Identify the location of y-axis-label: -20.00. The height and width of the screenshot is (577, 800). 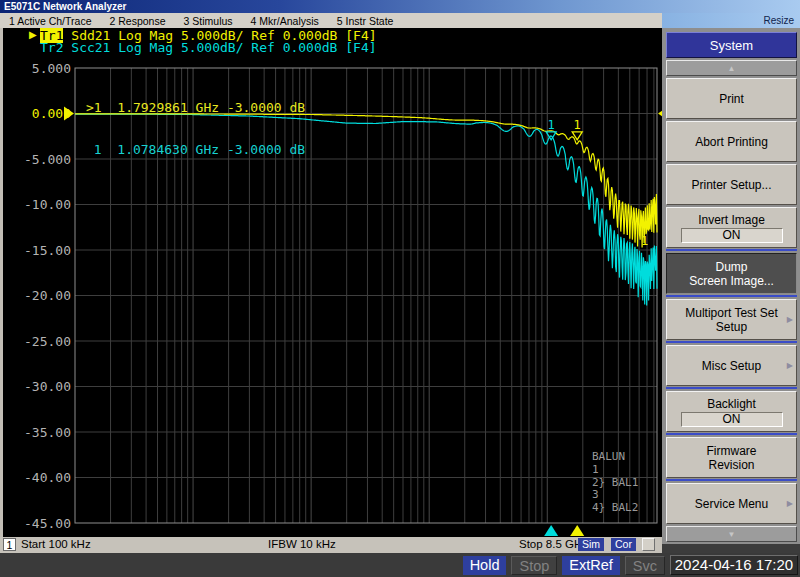
(48, 296).